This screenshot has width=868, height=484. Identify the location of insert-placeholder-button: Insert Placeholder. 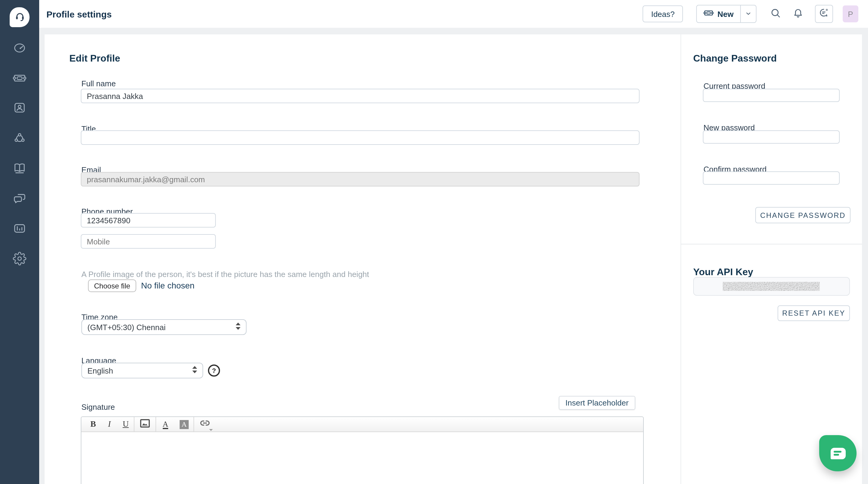
(597, 403).